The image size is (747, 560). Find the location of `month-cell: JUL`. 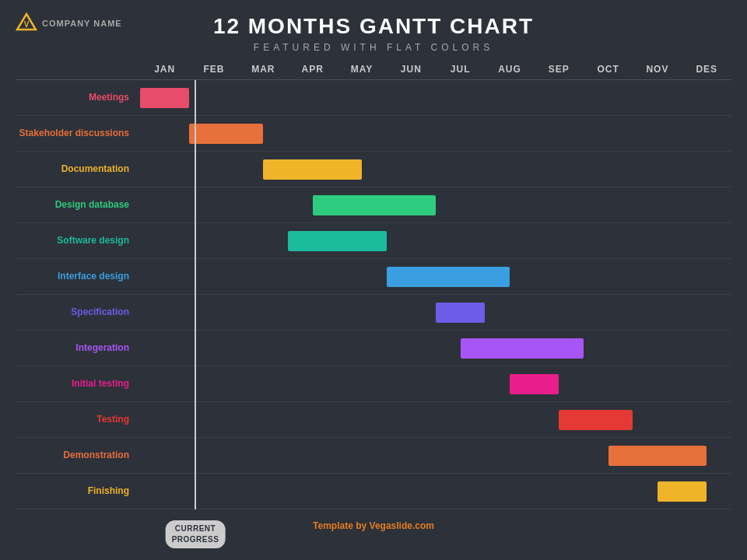

month-cell: JUL is located at coordinates (461, 69).